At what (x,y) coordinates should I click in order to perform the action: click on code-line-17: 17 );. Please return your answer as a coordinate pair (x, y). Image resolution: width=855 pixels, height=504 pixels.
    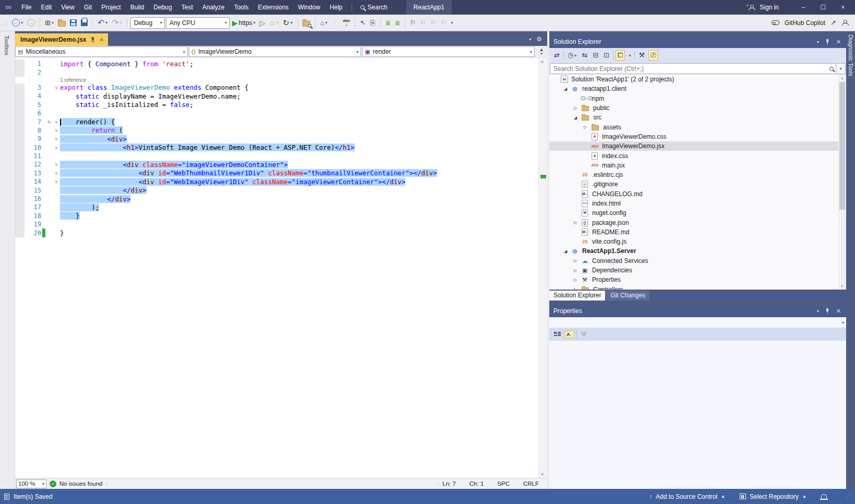
    Looking at the image, I should click on (281, 207).